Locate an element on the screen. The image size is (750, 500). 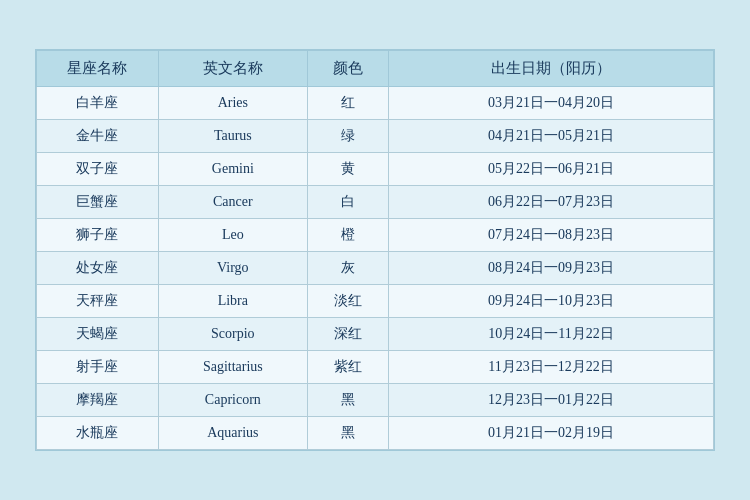
table-row: 摩羯座Capricorn黑12月23日一01月22日 is located at coordinates (376, 400).